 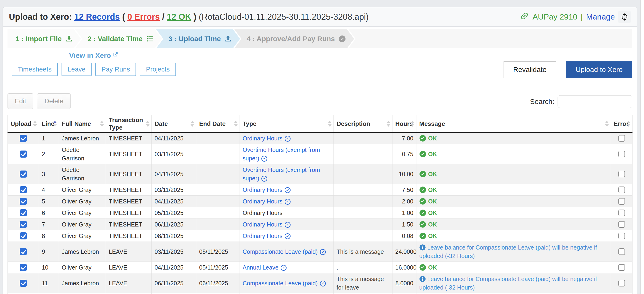 I want to click on xero-button-projects: Projects, so click(x=158, y=69).